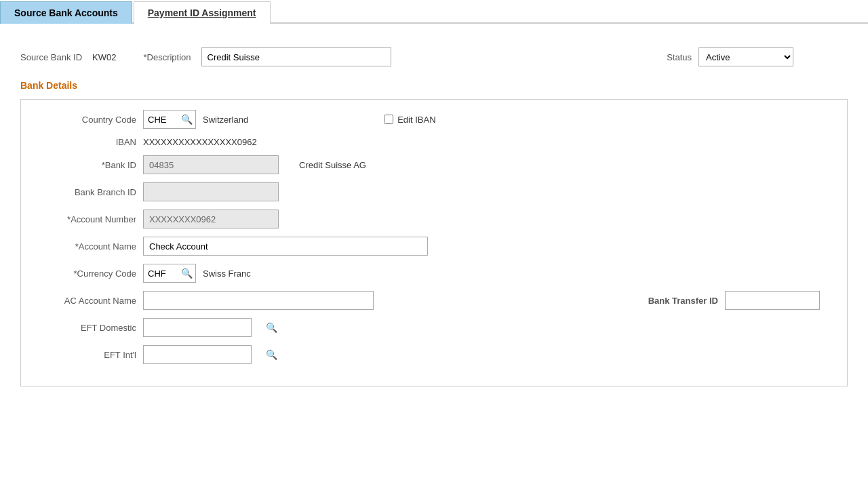 Image resolution: width=868 pixels, height=497 pixels. I want to click on bank-branch-id-input, so click(211, 192).